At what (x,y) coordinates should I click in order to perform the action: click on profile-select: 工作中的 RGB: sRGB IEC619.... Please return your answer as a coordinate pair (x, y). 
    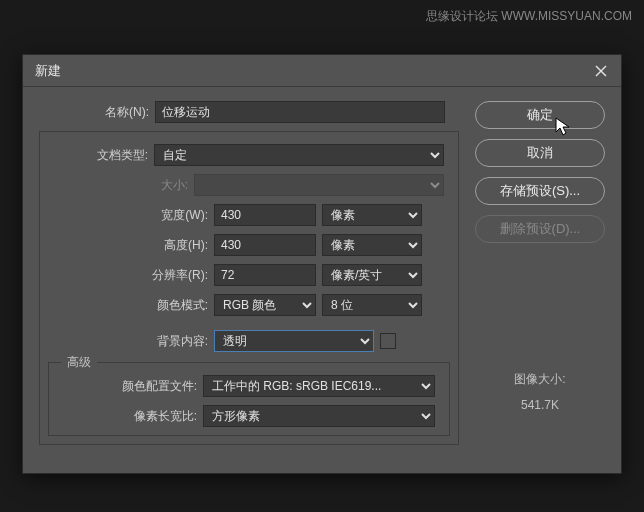
    Looking at the image, I should click on (319, 386).